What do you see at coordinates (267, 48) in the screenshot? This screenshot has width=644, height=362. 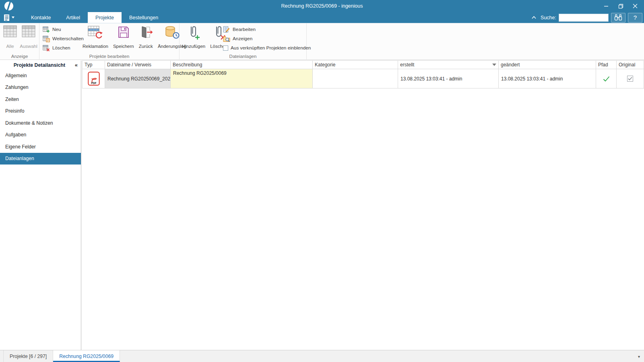 I see `verknuepfte-projekte-checkbox-row: Aus verknüpften Projekten einblenden` at bounding box center [267, 48].